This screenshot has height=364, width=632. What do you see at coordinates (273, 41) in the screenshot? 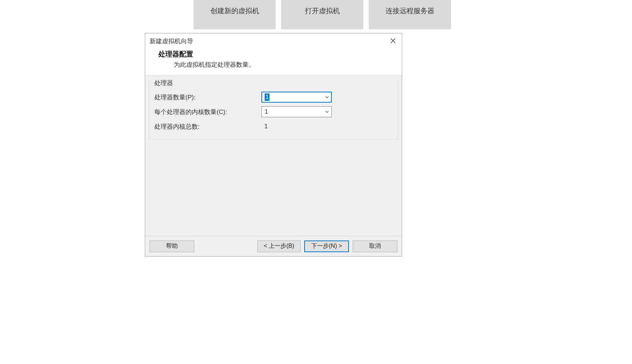
I see `dialog-titlebar: 新建虚拟机向导` at bounding box center [273, 41].